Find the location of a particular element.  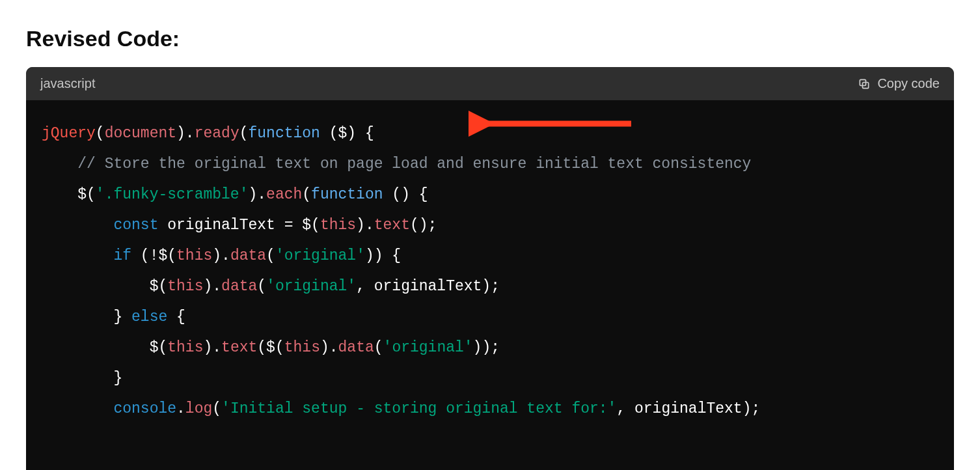

code-line-9: } is located at coordinates (82, 378).